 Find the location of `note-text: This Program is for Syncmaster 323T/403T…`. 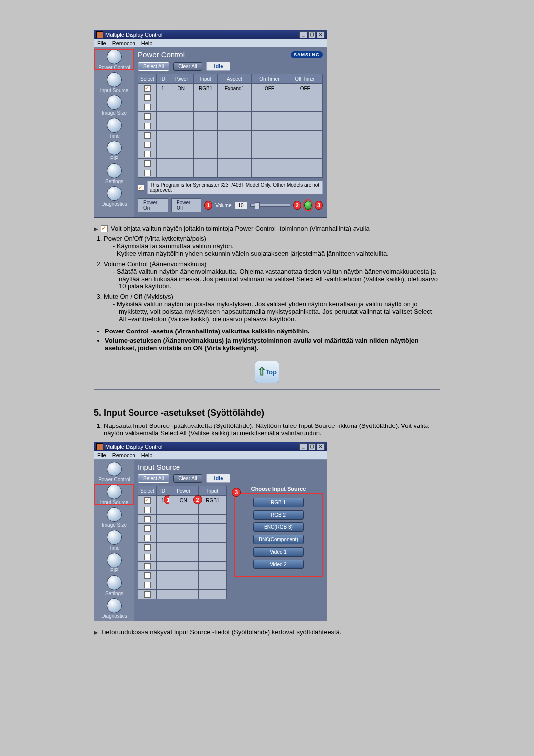

note-text: This Program is for Syncmaster 323T/403T… is located at coordinates (235, 188).